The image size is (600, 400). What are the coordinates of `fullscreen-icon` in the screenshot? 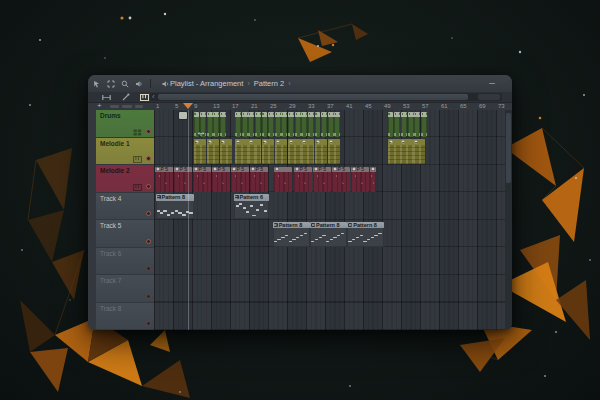 It's located at (110, 84).